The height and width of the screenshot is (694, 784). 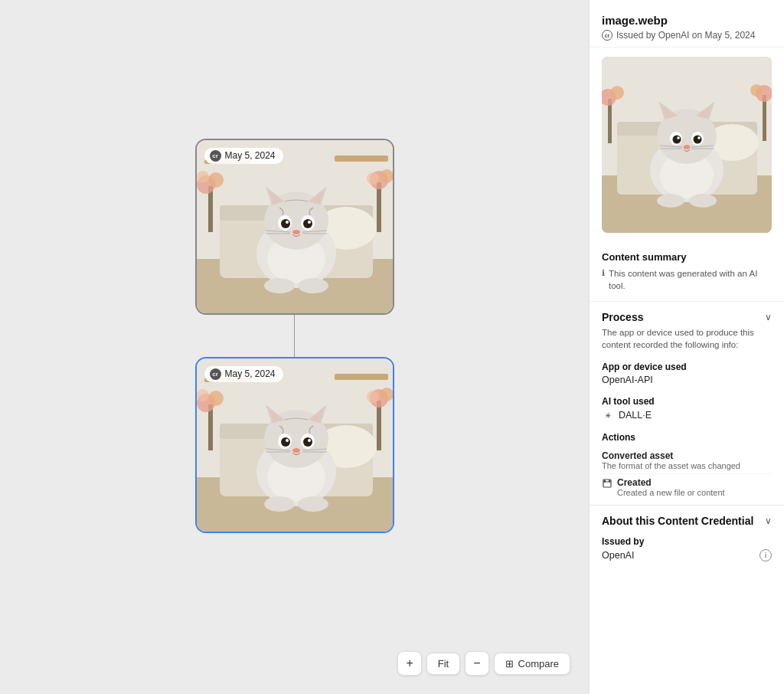 I want to click on ai-tool-label: AI tool used, so click(x=687, y=401).